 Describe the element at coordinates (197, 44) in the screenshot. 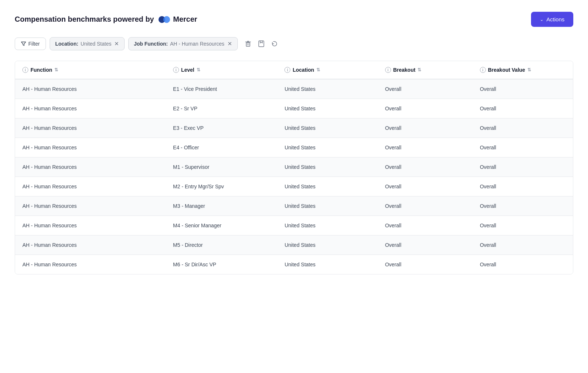

I see `filter-jobfunction-value: AH - Human Resources` at that location.